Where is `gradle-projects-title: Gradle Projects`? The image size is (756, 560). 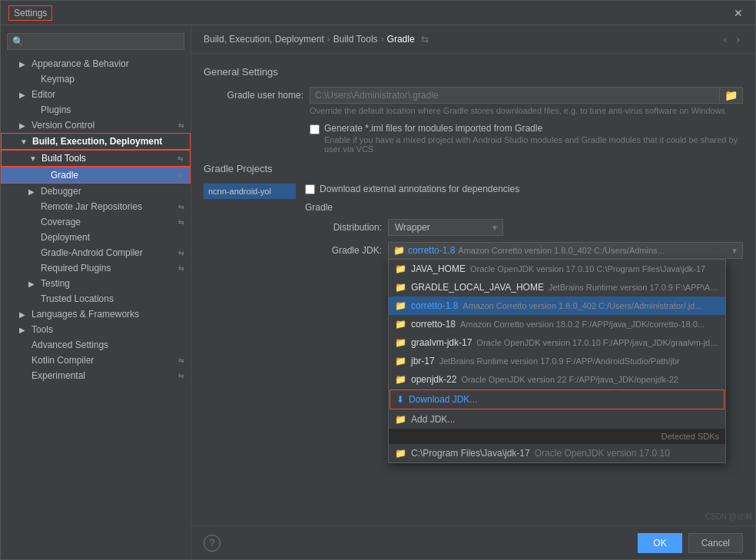 gradle-projects-title: Gradle Projects is located at coordinates (473, 169).